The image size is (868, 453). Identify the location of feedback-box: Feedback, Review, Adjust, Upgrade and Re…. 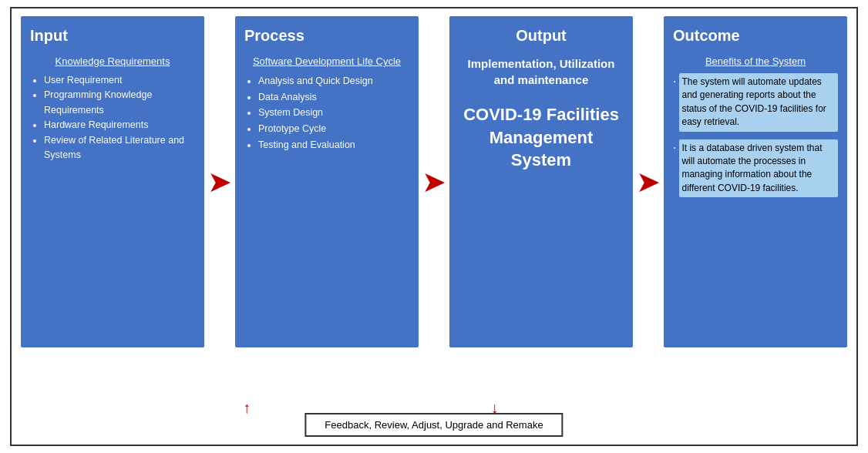
(433, 425).